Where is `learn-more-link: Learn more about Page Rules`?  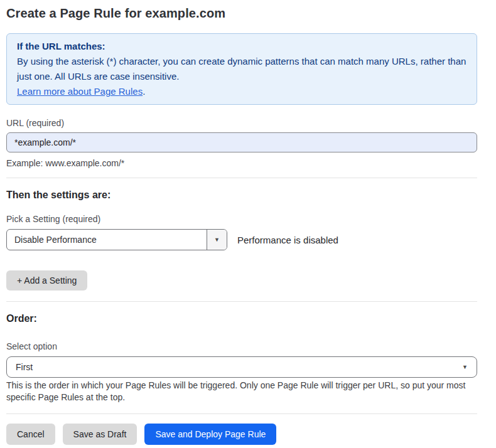 learn-more-link: Learn more about Page Rules is located at coordinates (80, 92).